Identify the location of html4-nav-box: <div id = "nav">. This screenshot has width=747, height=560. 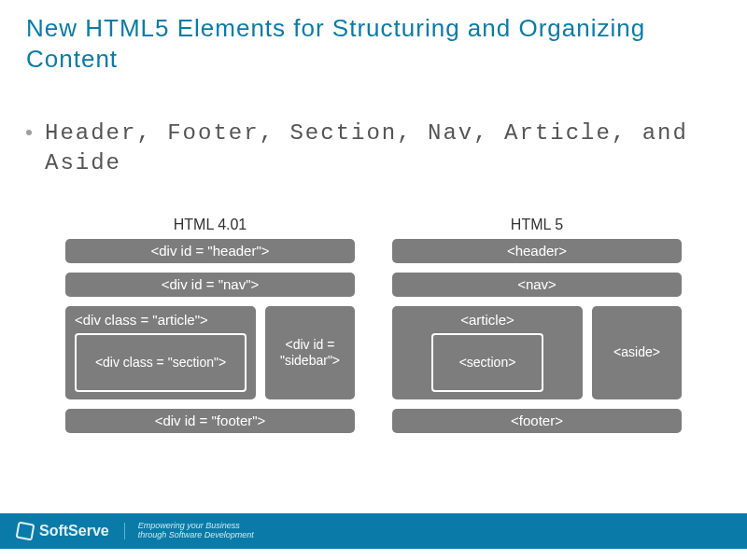
(210, 285).